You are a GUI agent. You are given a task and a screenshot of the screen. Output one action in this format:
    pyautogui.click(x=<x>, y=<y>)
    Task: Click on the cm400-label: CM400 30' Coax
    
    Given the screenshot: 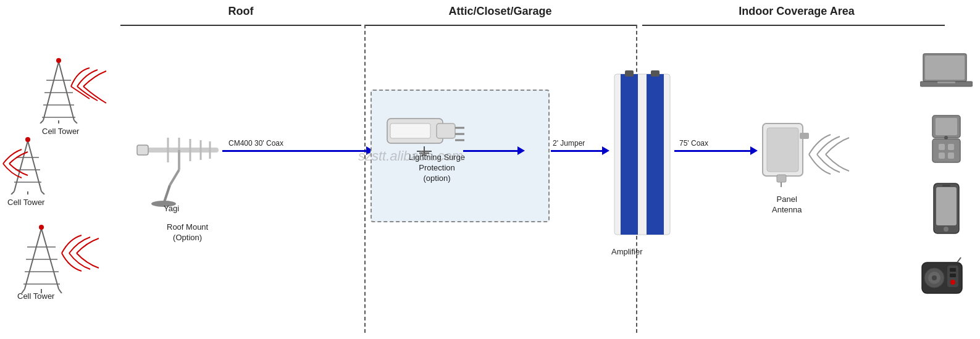 What is the action you would take?
    pyautogui.click(x=256, y=144)
    